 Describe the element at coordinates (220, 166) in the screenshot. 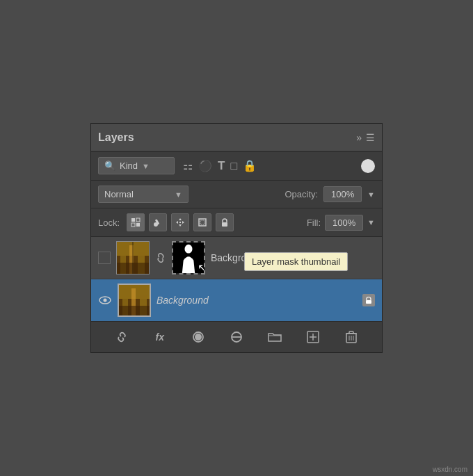

I see `filter-icons: ⚏ ⚫ T □ 🔒` at that location.